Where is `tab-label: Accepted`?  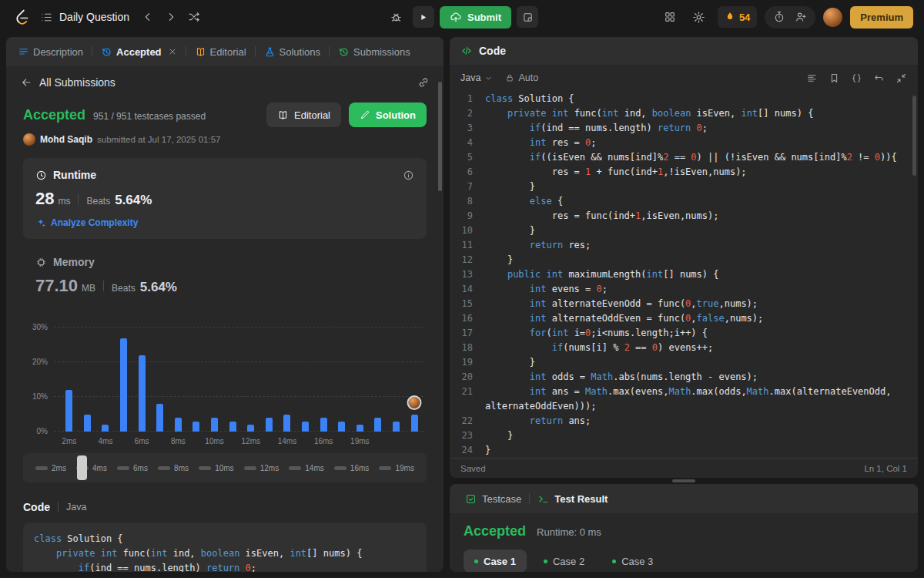
tab-label: Accepted is located at coordinates (139, 52).